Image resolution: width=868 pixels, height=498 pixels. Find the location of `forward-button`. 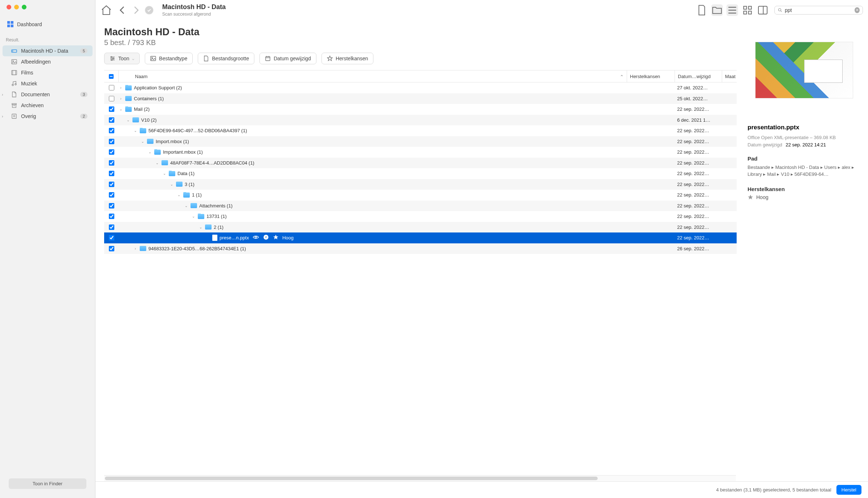

forward-button is located at coordinates (136, 10).